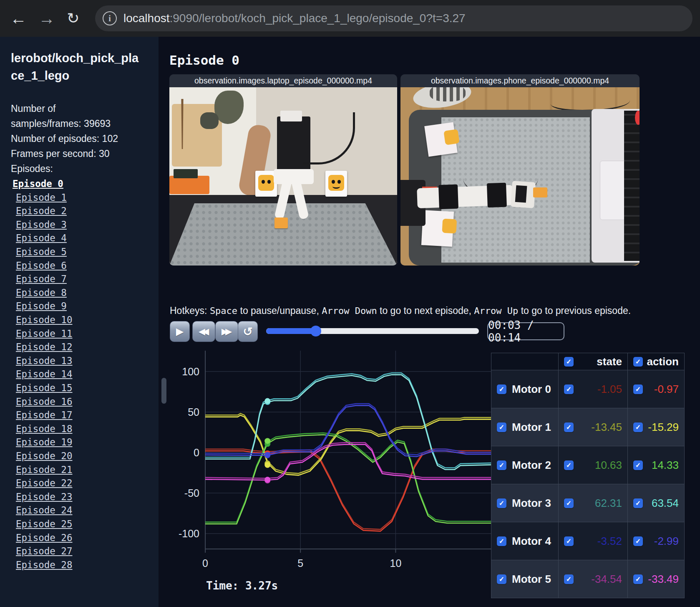 The height and width of the screenshot is (607, 700). Describe the element at coordinates (441, 139) in the screenshot. I see `smiley-box` at that location.